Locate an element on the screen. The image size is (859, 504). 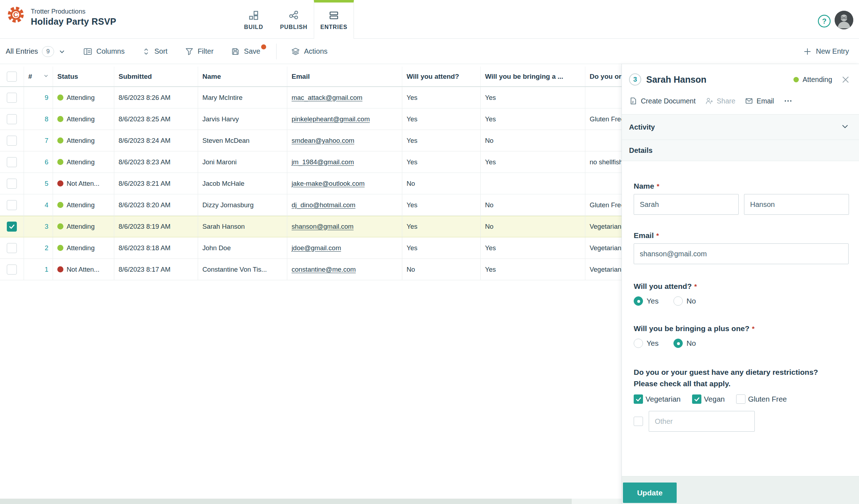
other-input is located at coordinates (702, 421).